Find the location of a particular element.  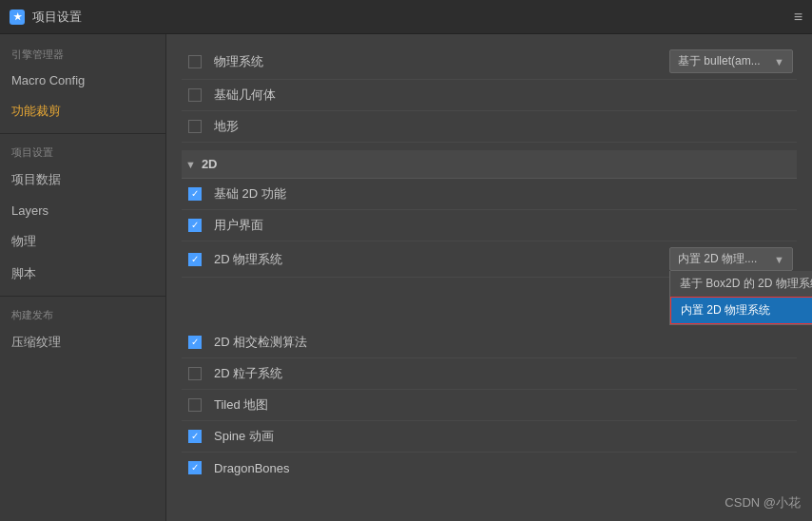

cb-particle-2d is located at coordinates (195, 374).